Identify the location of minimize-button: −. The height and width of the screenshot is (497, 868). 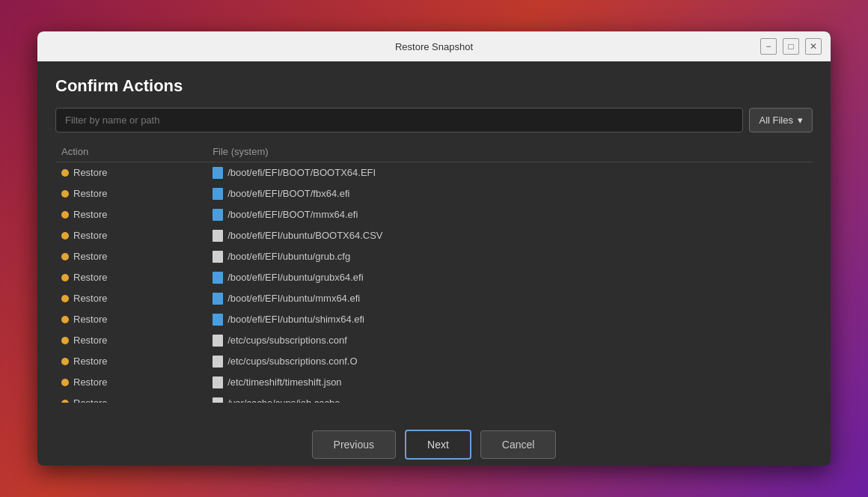
(768, 46).